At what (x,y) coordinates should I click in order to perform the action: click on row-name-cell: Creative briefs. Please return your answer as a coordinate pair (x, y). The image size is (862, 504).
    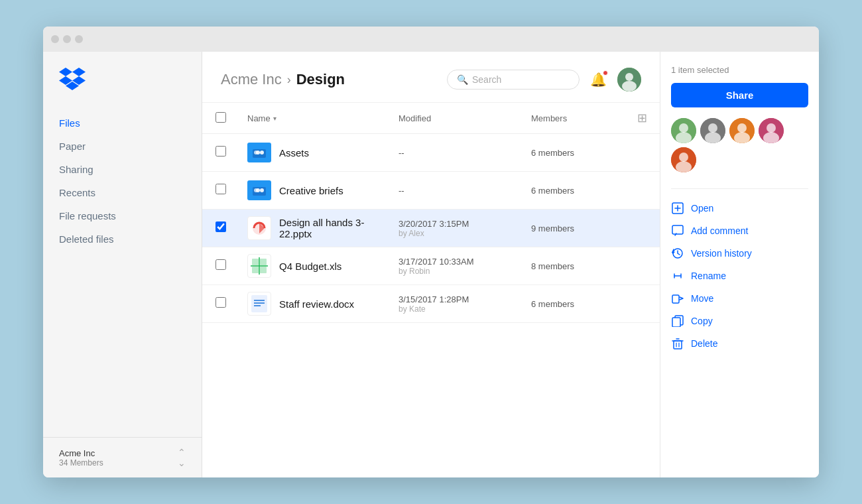
    Looking at the image, I should click on (312, 191).